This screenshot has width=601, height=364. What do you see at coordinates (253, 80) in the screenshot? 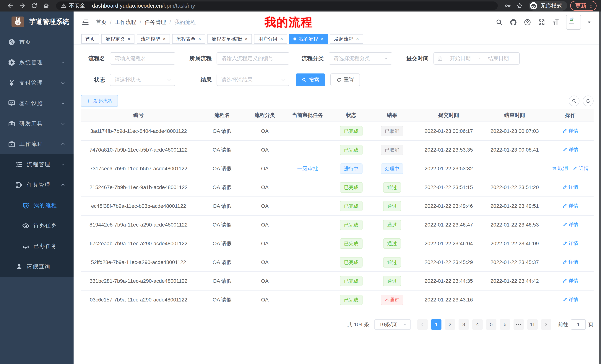
I see `result-select: 请选择流结果` at bounding box center [253, 80].